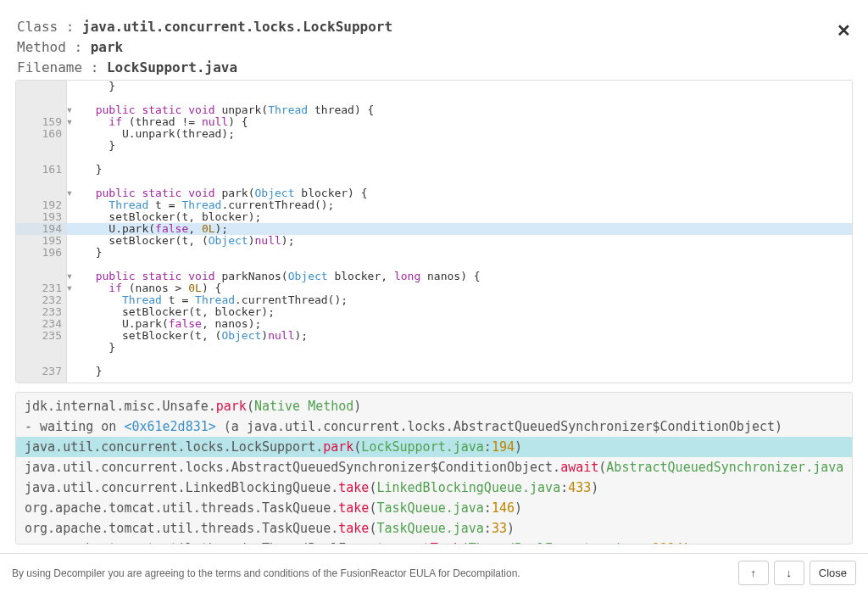 This screenshot has height=592, width=868. I want to click on close-button: Close, so click(832, 573).